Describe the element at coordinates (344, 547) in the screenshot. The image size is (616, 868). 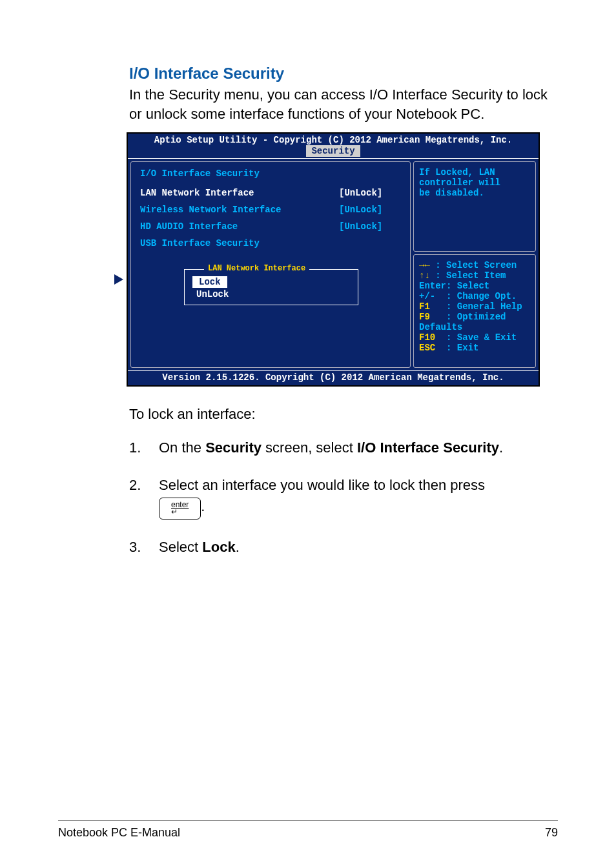
I see `step-3: 3. Select Lock.` at that location.